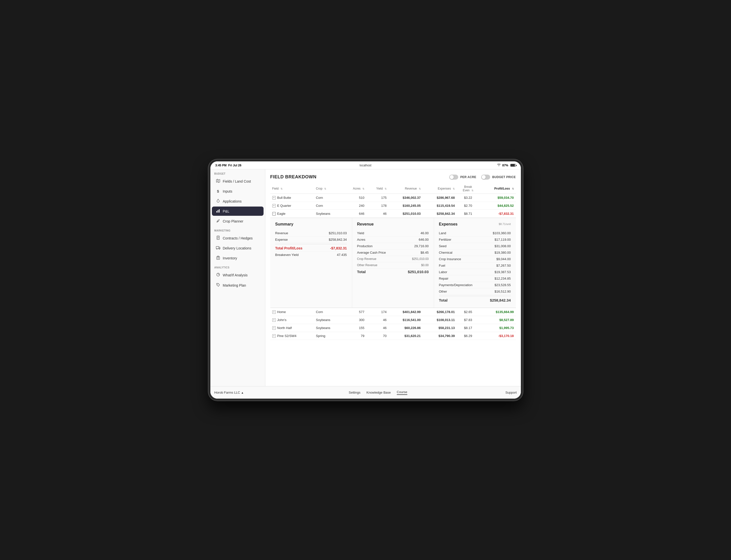  I want to click on yield-cell: 46, so click(378, 214).